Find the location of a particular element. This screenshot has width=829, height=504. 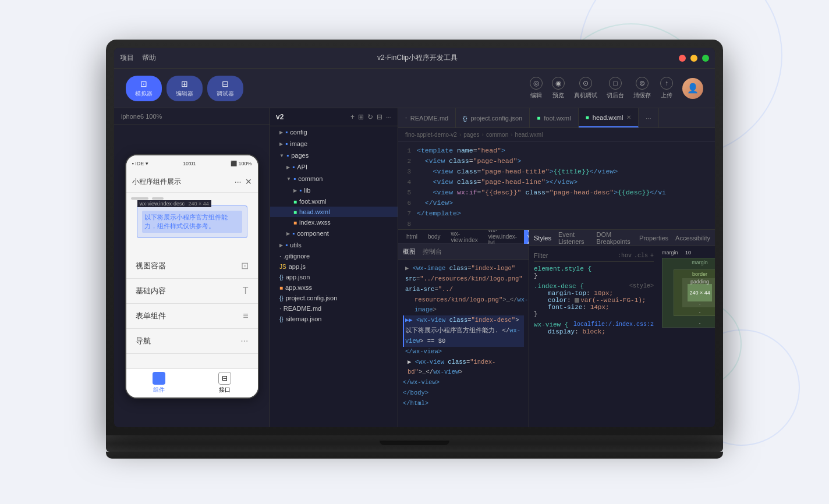

preview-header: iphone6 100% is located at coordinates (192, 116).